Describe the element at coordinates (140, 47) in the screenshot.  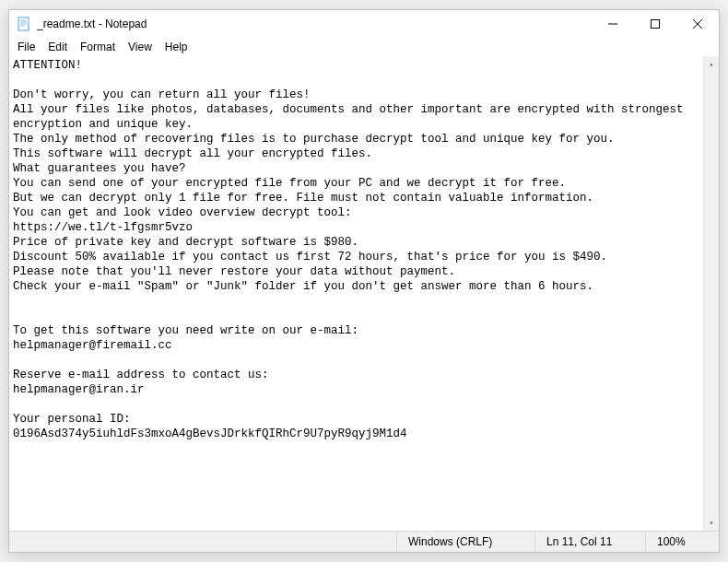
I see `menu-view: View` at that location.